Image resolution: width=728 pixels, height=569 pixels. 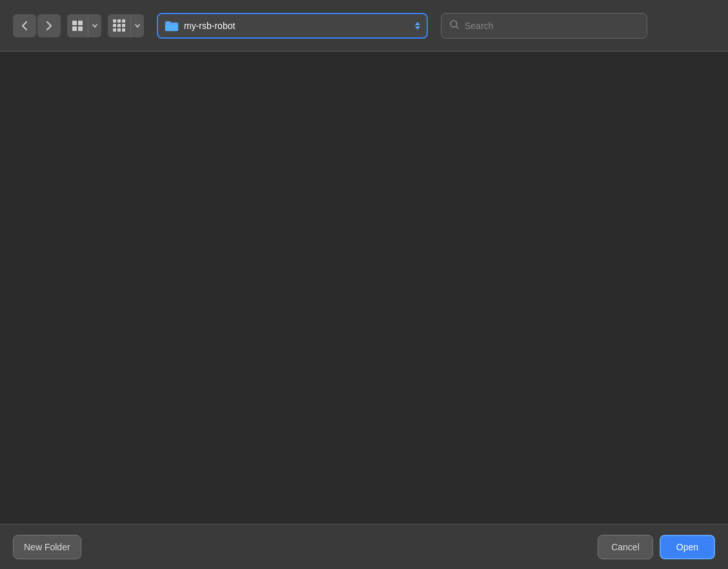 What do you see at coordinates (94, 26) in the screenshot?
I see `view-mode-dropdown-button` at bounding box center [94, 26].